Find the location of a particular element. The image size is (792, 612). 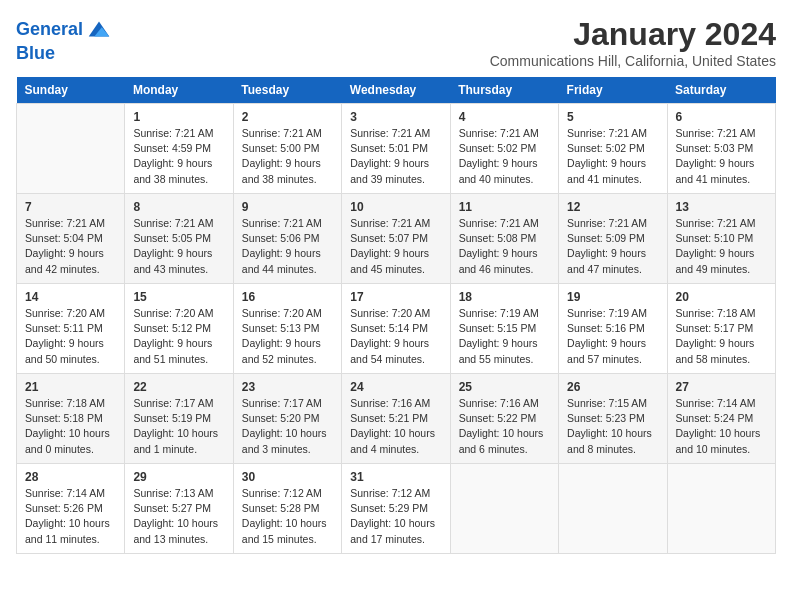

day-number: 14 is located at coordinates (70, 297).